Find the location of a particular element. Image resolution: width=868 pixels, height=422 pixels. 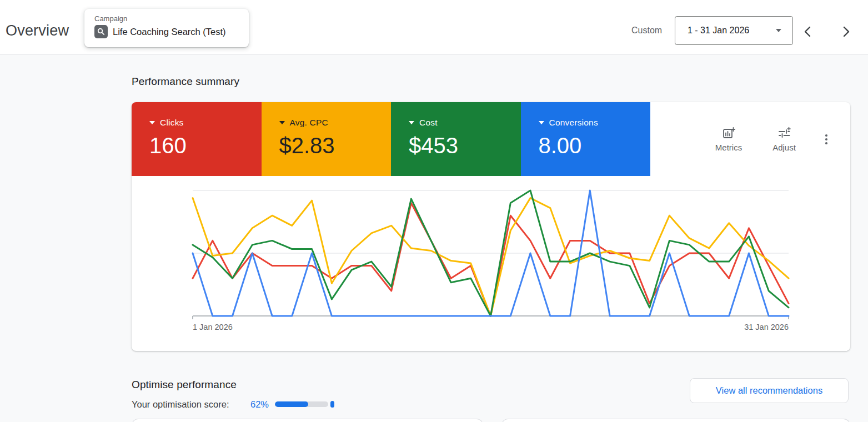

page-title: Overview is located at coordinates (37, 31).